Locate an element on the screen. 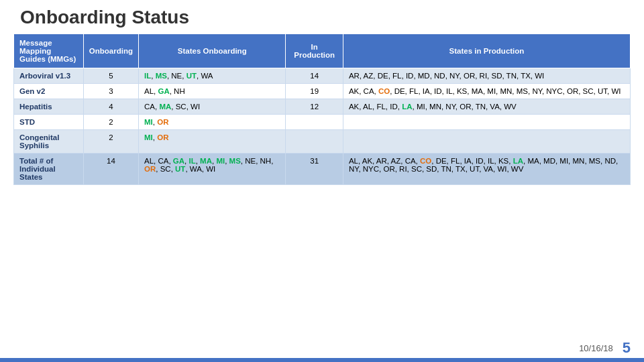 Image resolution: width=644 pixels, height=362 pixels. page-title: Onboarding Status is located at coordinates (322, 17).